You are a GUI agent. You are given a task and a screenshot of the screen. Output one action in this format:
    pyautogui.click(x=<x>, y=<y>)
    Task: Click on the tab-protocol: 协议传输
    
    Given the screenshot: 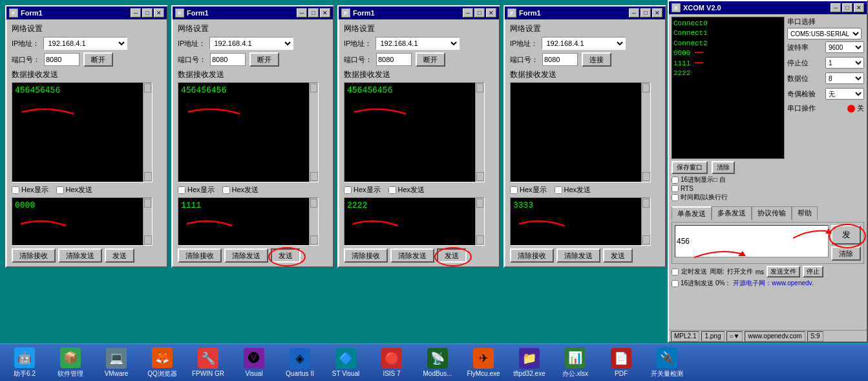 What is the action you would take?
    pyautogui.click(x=772, y=213)
    